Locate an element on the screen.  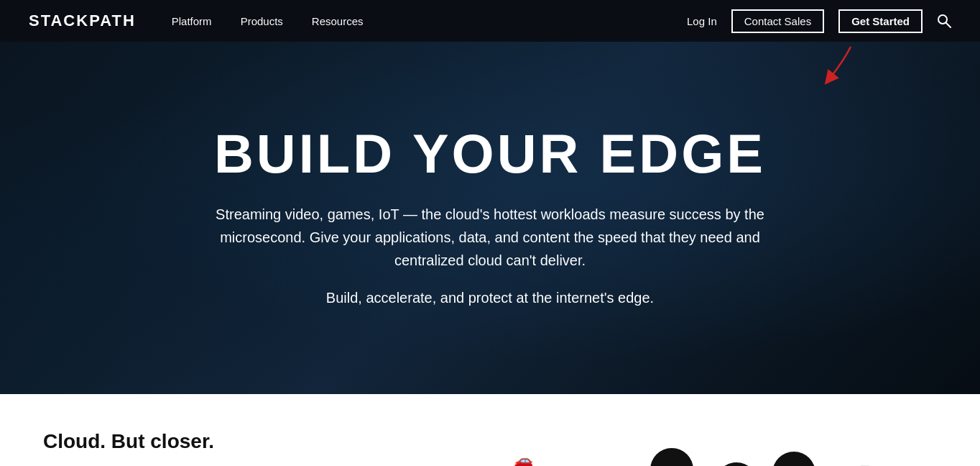
login-button: Log In is located at coordinates (702, 22).